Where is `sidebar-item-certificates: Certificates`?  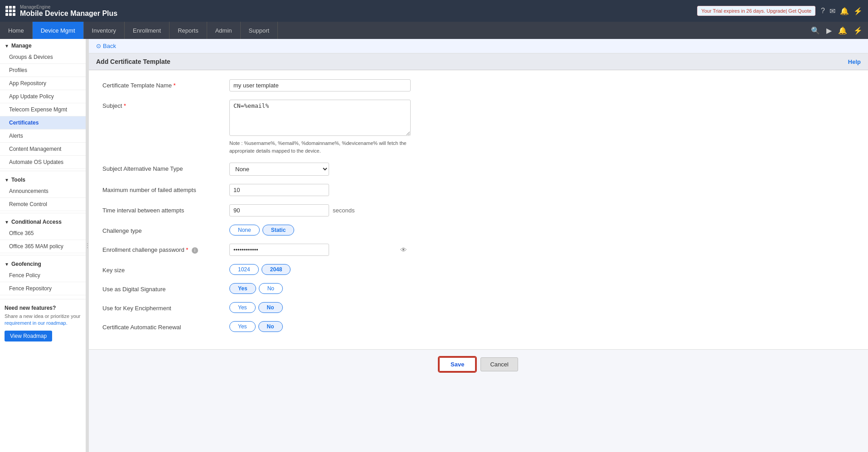 sidebar-item-certificates: Certificates is located at coordinates (43, 123).